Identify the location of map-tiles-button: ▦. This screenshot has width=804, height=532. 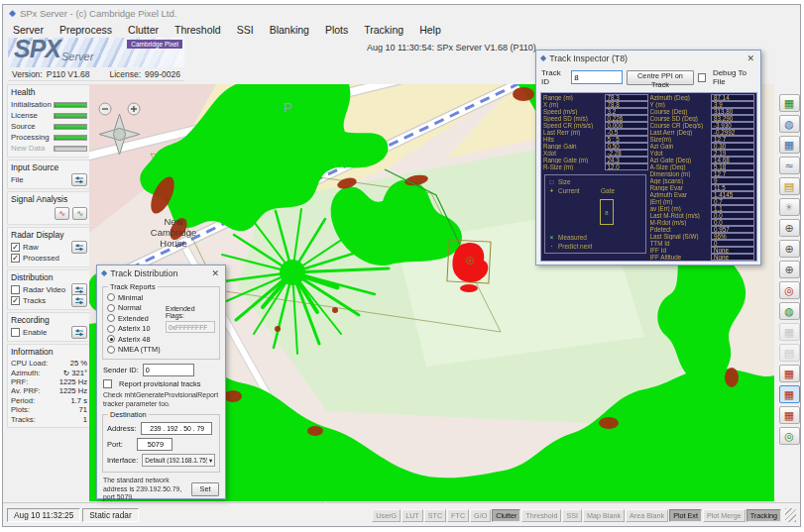
(789, 145).